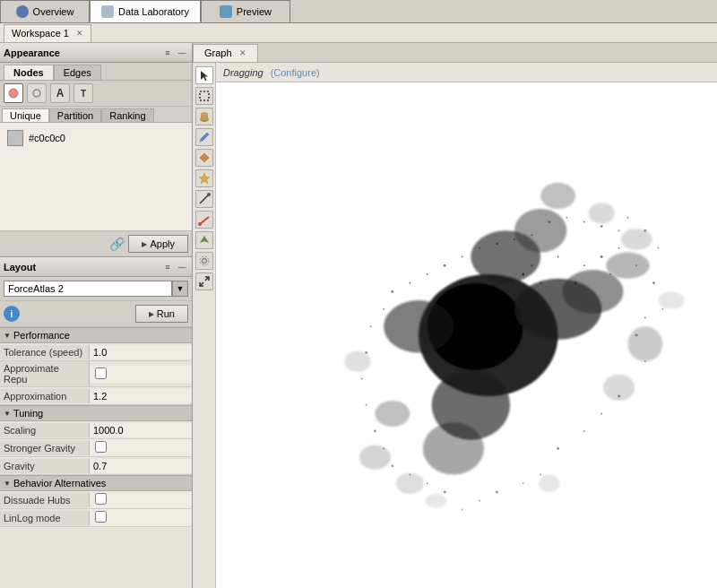  I want to click on plane-icon, so click(204, 240).